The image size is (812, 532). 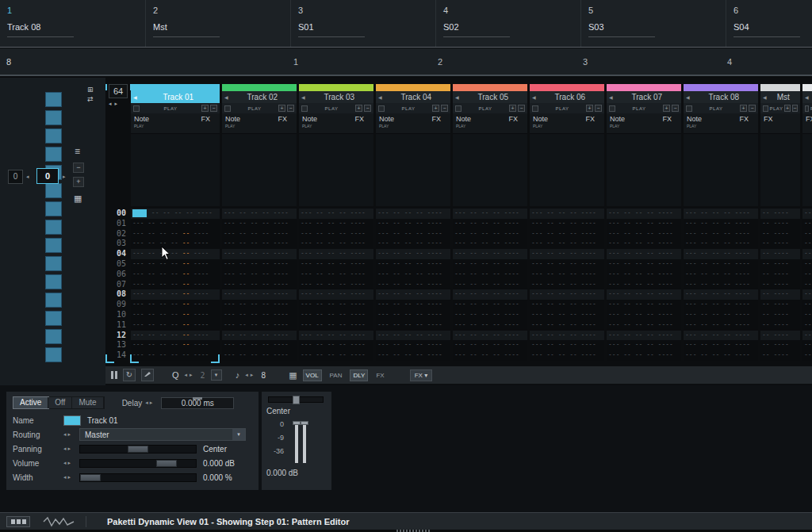 What do you see at coordinates (358, 376) in the screenshot?
I see `dly-column-toggle: DLY` at bounding box center [358, 376].